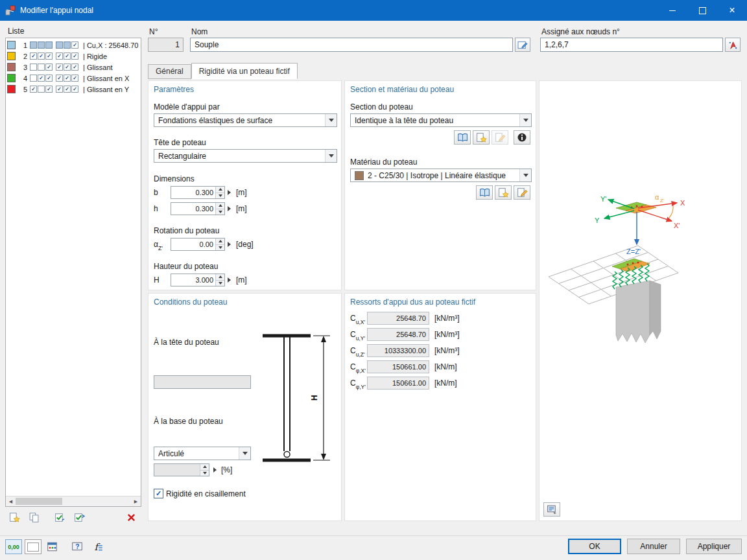  What do you see at coordinates (14, 547) in the screenshot?
I see `decimal-places-label: 0,00` at bounding box center [14, 547].